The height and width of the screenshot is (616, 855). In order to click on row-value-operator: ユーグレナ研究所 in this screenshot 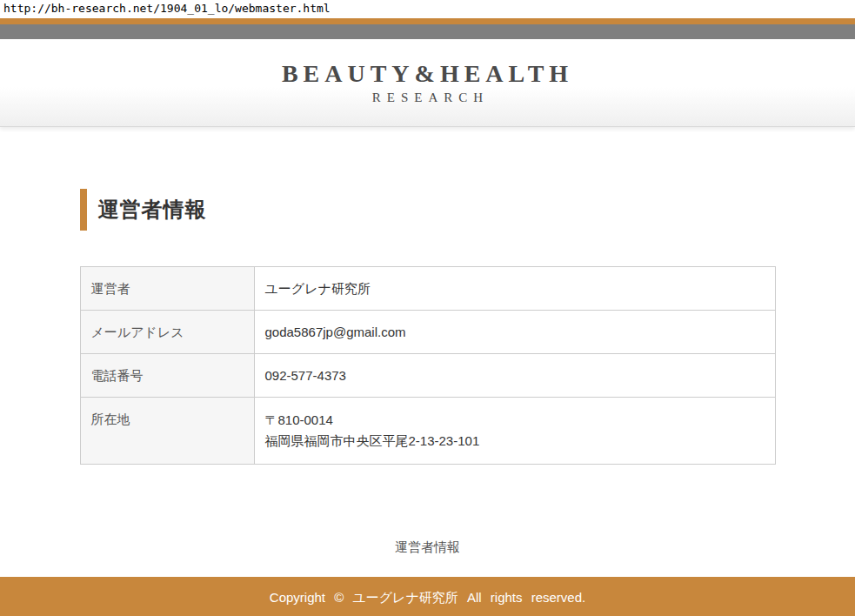, I will do `click(515, 289)`.